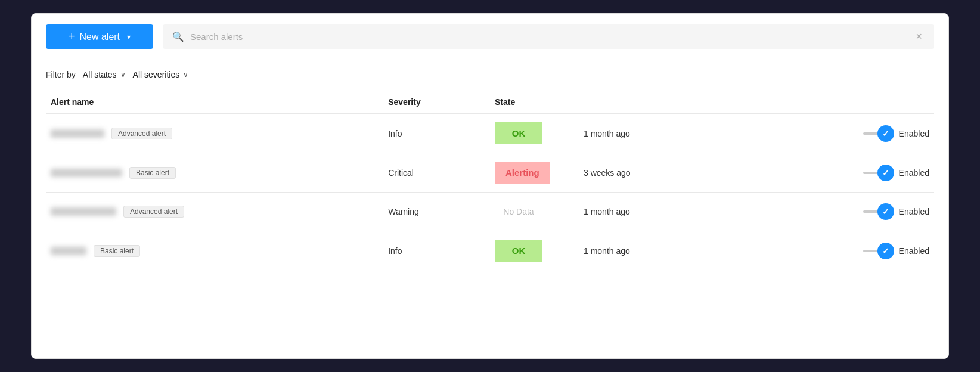  I want to click on chevron-down-icon: ▾, so click(129, 37).